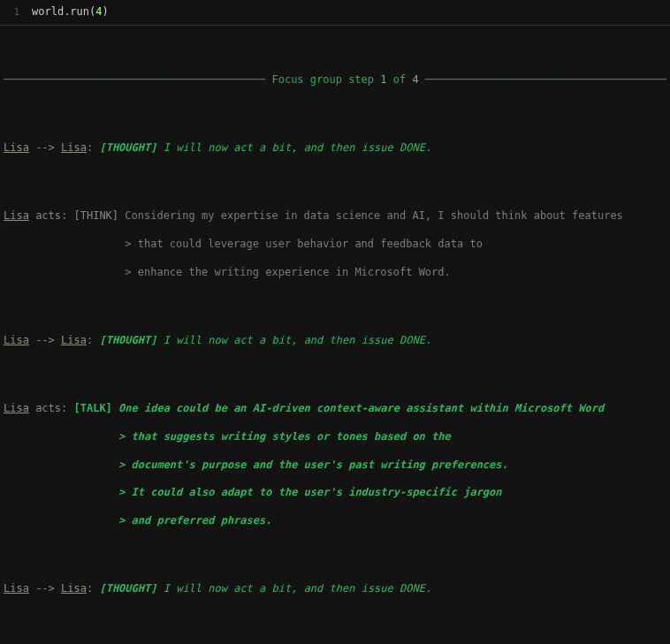 The height and width of the screenshot is (644, 670). Describe the element at coordinates (335, 493) in the screenshot. I see `log-line: > It could also adapt to the user's indu…` at that location.